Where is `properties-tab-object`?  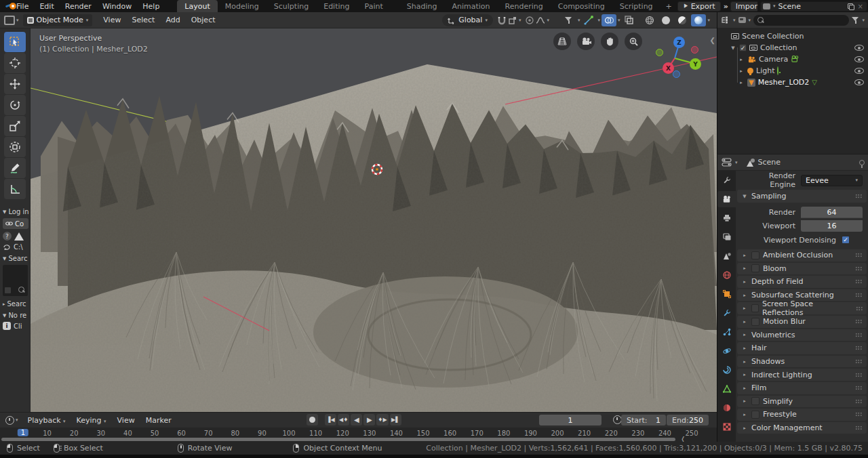 properties-tab-object is located at coordinates (727, 294).